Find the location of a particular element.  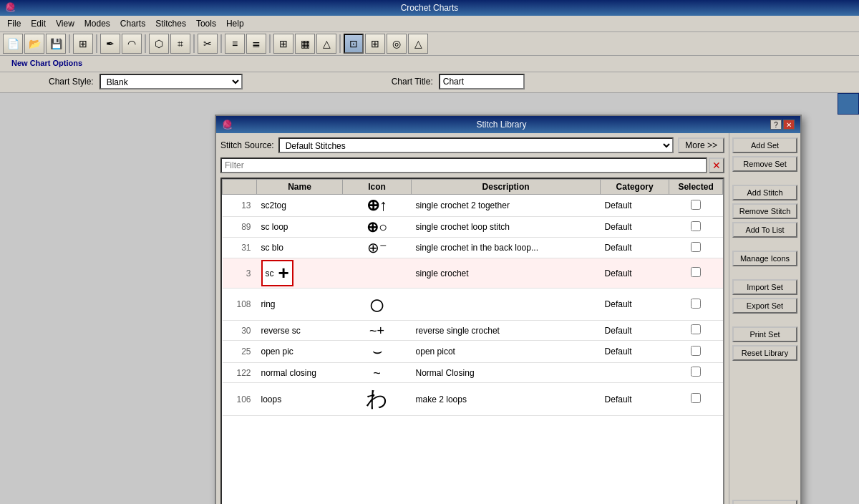

title-bar: 🧶 Crochet Charts is located at coordinates (430, 8).